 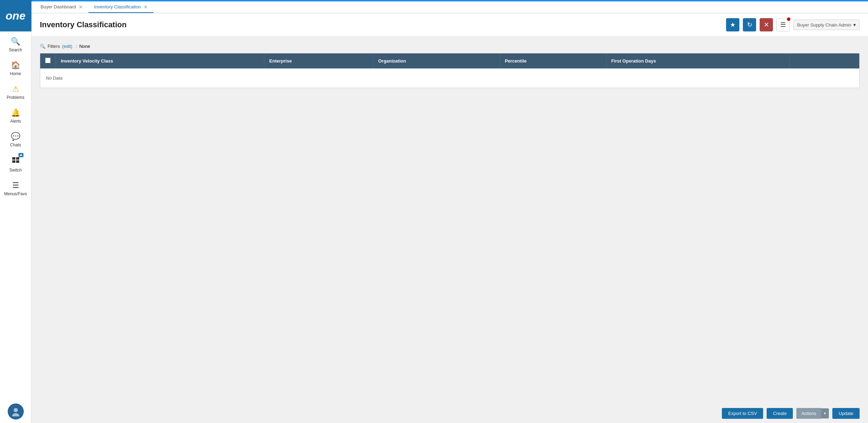 What do you see at coordinates (15, 65) in the screenshot?
I see `home-icon: 🏠` at bounding box center [15, 65].